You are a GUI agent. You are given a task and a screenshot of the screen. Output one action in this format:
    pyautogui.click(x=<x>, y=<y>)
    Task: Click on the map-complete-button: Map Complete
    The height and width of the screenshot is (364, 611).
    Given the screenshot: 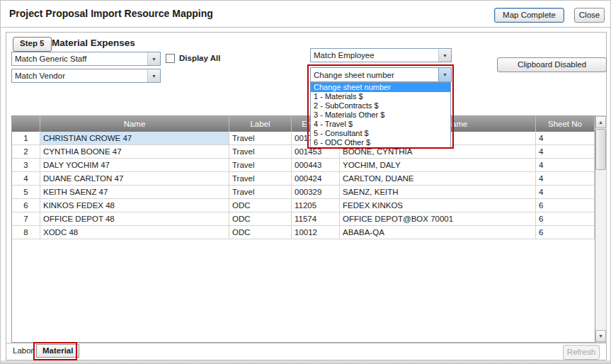 What is the action you would take?
    pyautogui.click(x=530, y=16)
    